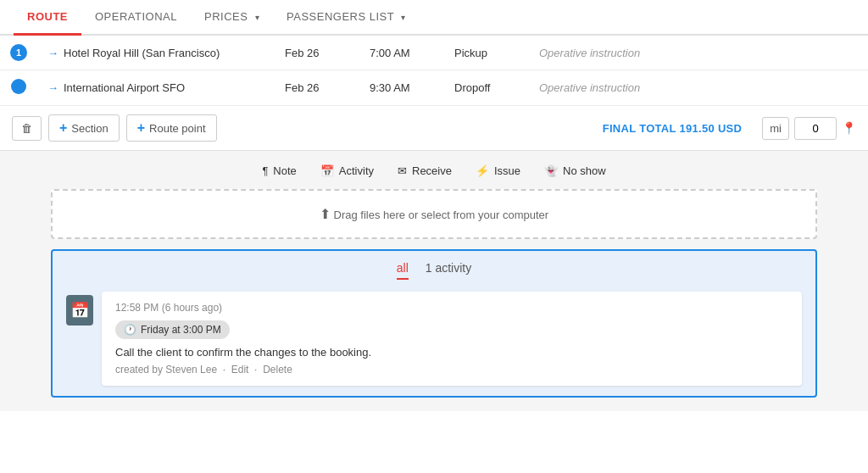 This screenshot has height=473, width=868. I want to click on distance-input, so click(815, 129).